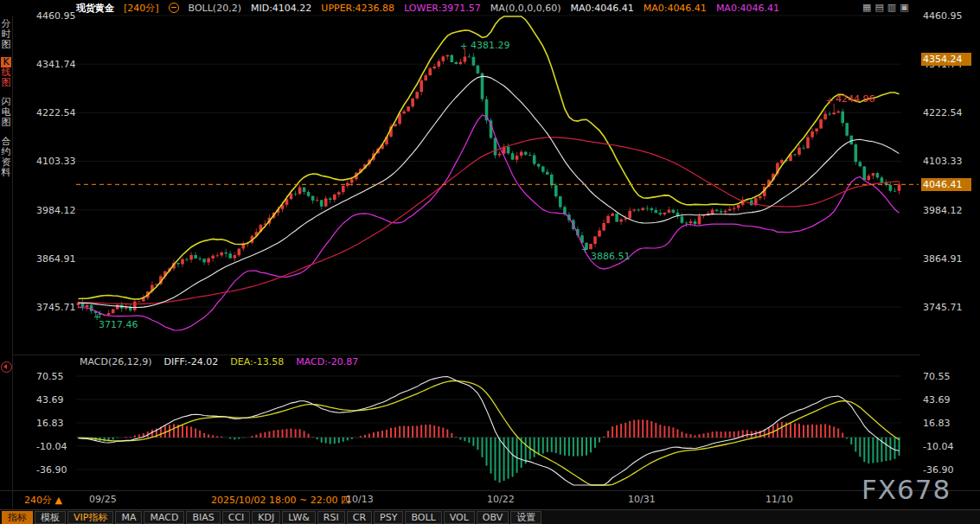 This screenshot has height=524, width=980. What do you see at coordinates (459, 517) in the screenshot?
I see `indicator-vol: VOL` at bounding box center [459, 517].